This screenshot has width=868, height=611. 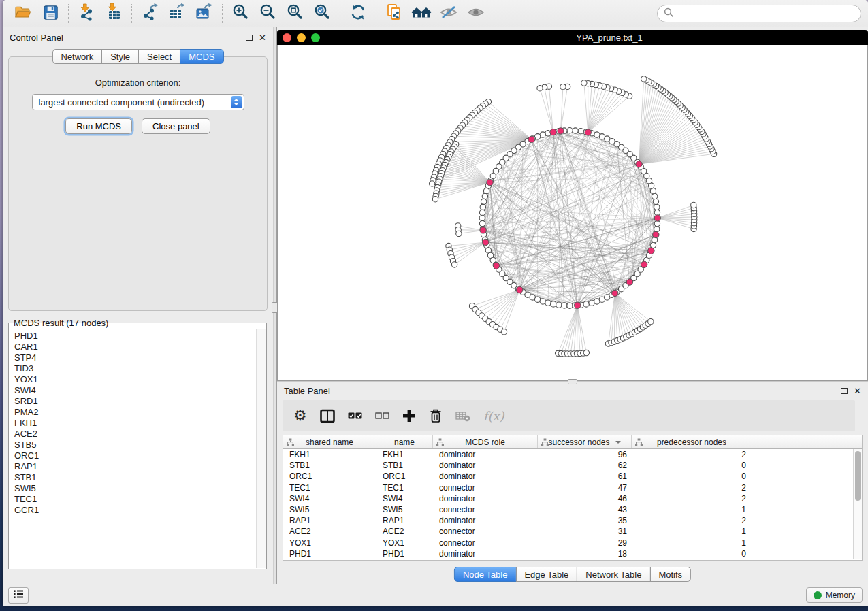 What do you see at coordinates (485, 574) in the screenshot?
I see `tab-node-table: Node Table` at bounding box center [485, 574].